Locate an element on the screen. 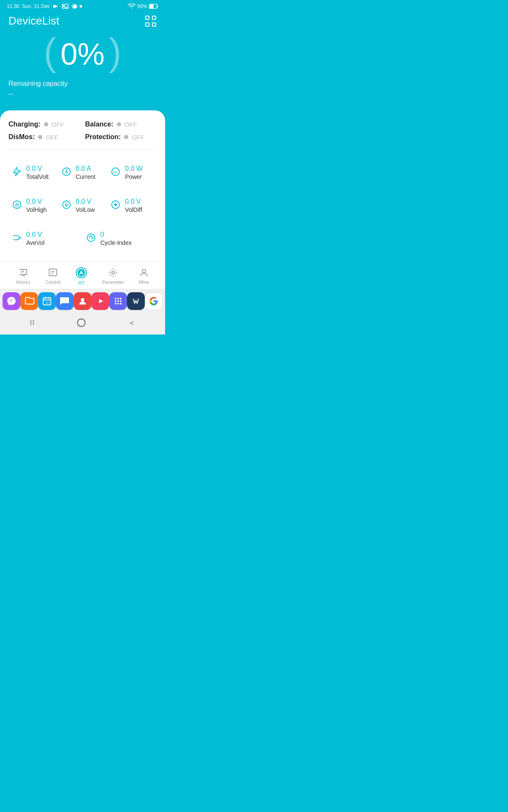  wifi-icon is located at coordinates (132, 6).